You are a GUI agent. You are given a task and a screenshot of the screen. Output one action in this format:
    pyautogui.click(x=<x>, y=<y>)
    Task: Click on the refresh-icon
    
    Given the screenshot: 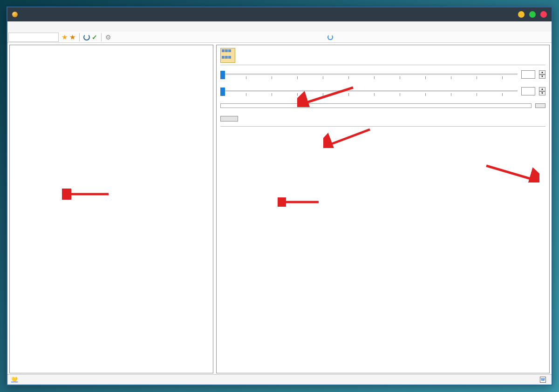 What is the action you would take?
    pyautogui.click(x=87, y=37)
    